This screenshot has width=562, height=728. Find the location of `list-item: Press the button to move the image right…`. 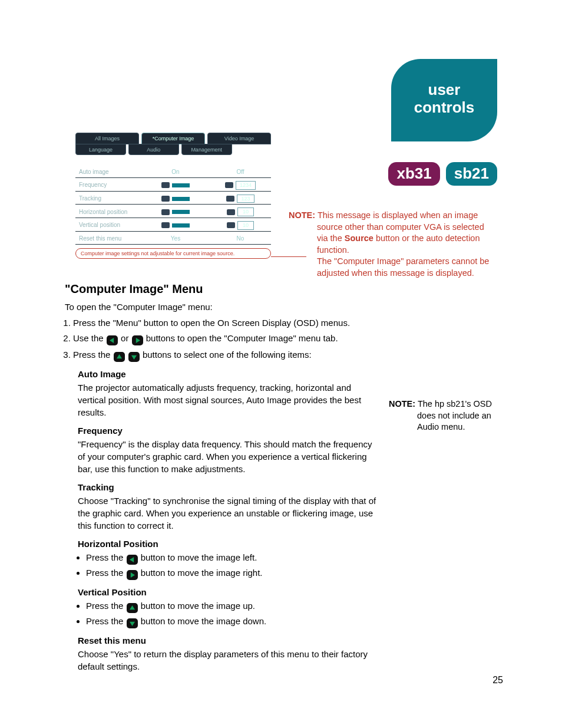

list-item: Press the button to move the image right… is located at coordinates (232, 573).